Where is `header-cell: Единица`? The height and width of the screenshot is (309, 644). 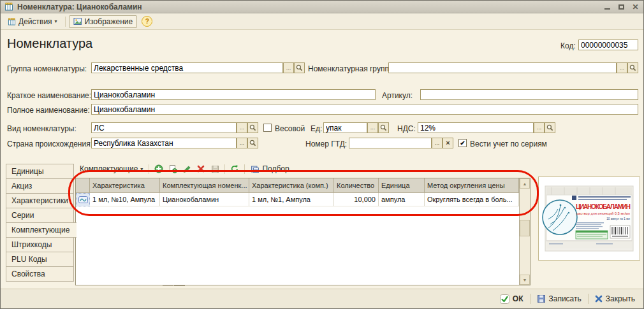 header-cell: Единица is located at coordinates (402, 185).